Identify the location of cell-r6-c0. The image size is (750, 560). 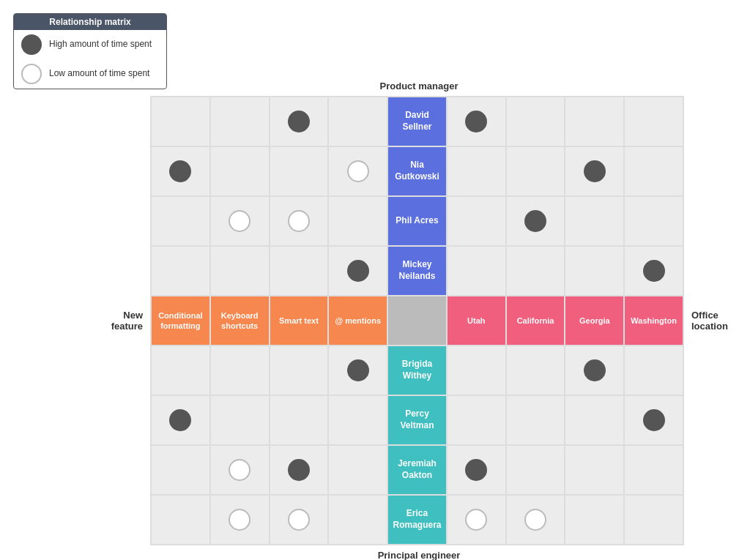
(180, 420).